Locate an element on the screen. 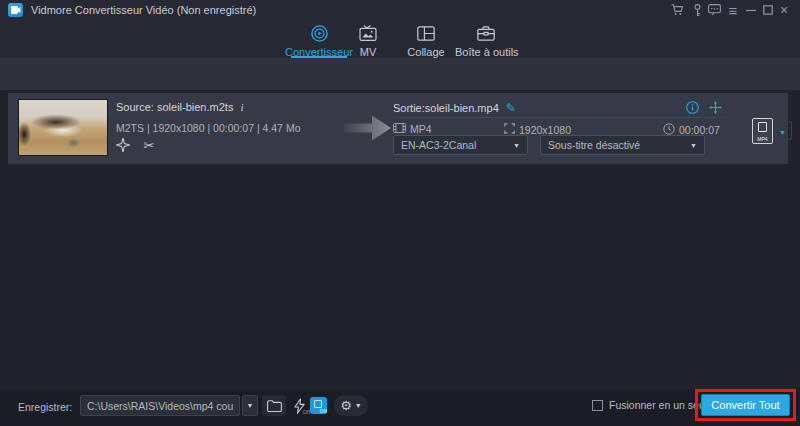  convert-all-button: Convertir Tout is located at coordinates (746, 405).